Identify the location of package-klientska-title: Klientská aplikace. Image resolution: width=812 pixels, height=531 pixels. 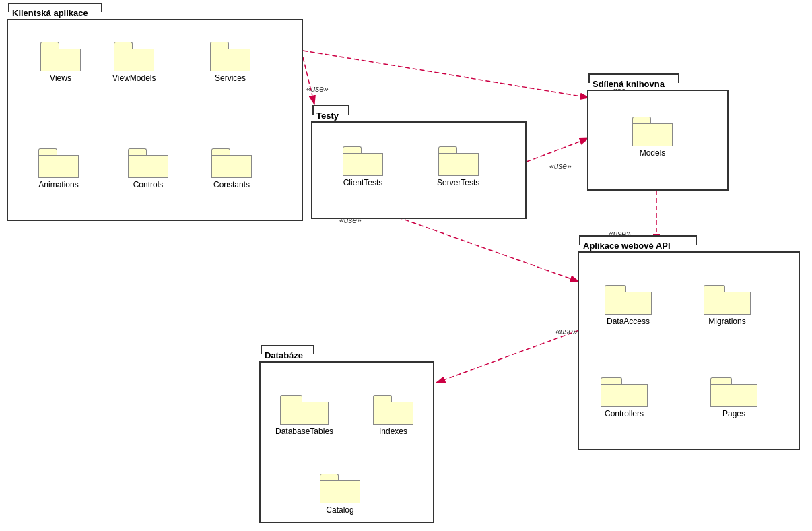
(50, 13).